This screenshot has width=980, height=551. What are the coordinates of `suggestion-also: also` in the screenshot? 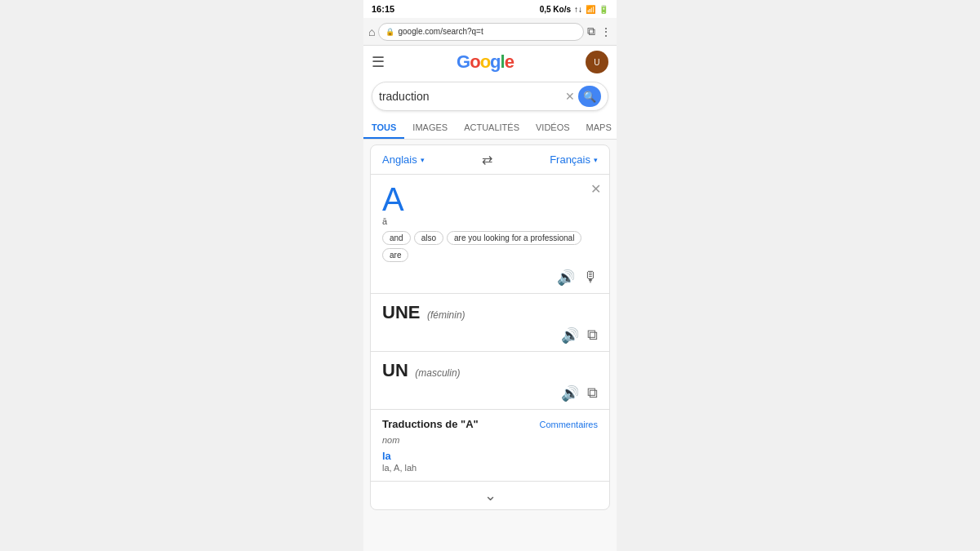 It's located at (429, 238).